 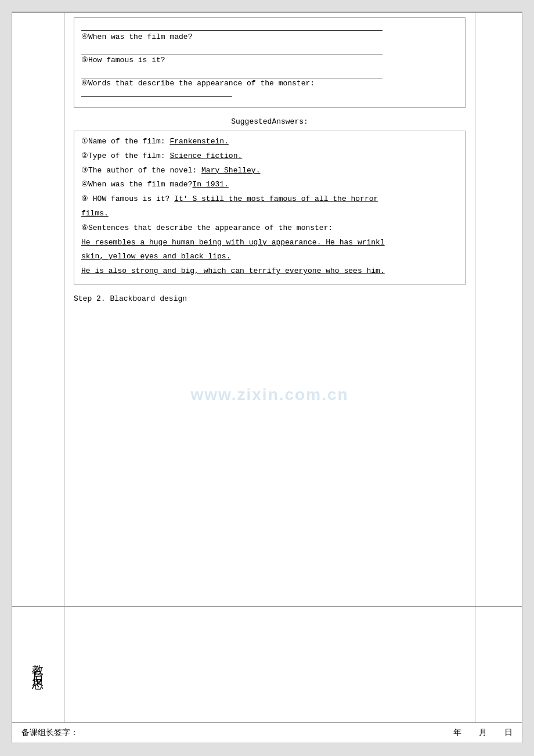 I want to click on answer-3-value: Mary Shelley., so click(x=231, y=171).